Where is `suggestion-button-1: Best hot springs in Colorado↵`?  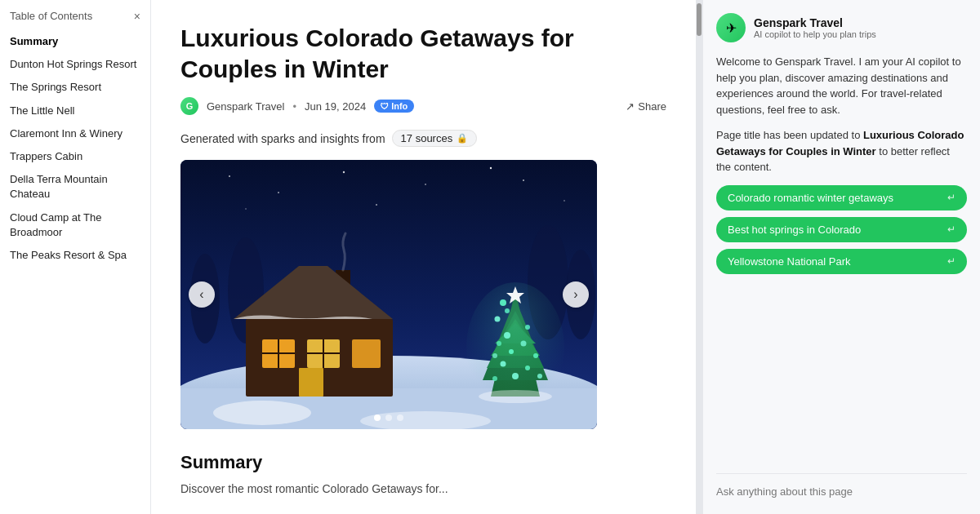
suggestion-button-1: Best hot springs in Colorado↵ is located at coordinates (841, 230).